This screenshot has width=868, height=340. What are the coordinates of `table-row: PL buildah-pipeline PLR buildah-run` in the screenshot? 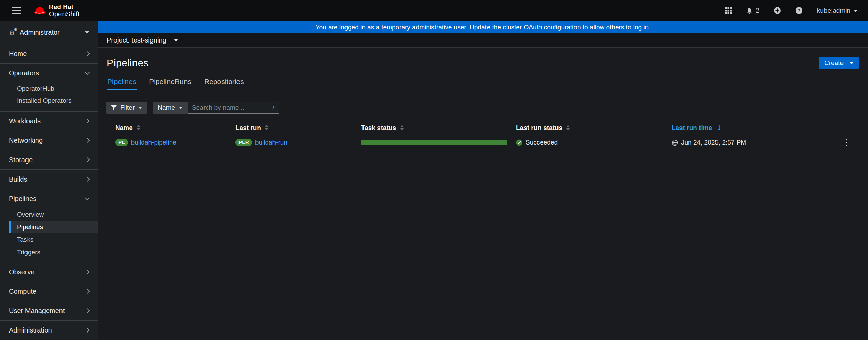 It's located at (483, 143).